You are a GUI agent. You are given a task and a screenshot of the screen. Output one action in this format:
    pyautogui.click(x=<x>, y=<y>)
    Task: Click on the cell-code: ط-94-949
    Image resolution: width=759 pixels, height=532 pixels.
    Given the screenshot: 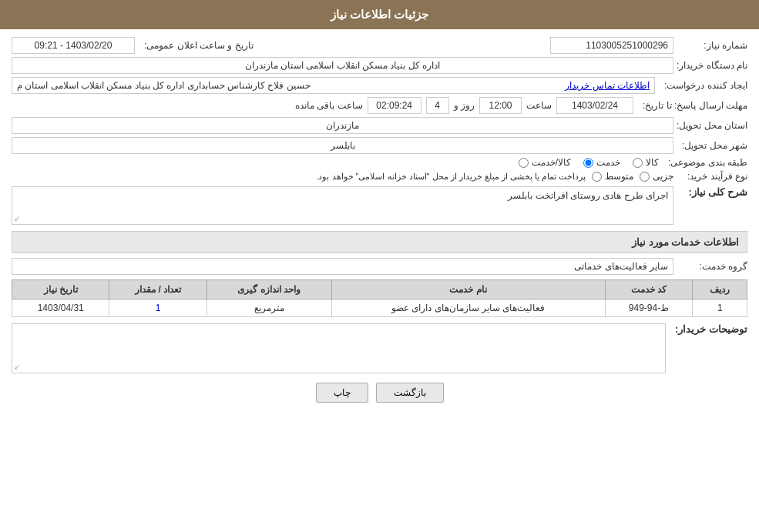 What is the action you would take?
    pyautogui.click(x=649, y=308)
    